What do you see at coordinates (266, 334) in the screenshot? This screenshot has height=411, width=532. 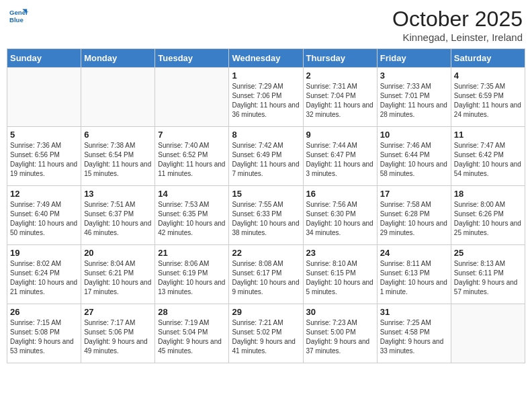 I see `calendar-cell: 29Sunrise: 7:21 AM Sunset: 5:02 PM Dayli…` at bounding box center [266, 334].